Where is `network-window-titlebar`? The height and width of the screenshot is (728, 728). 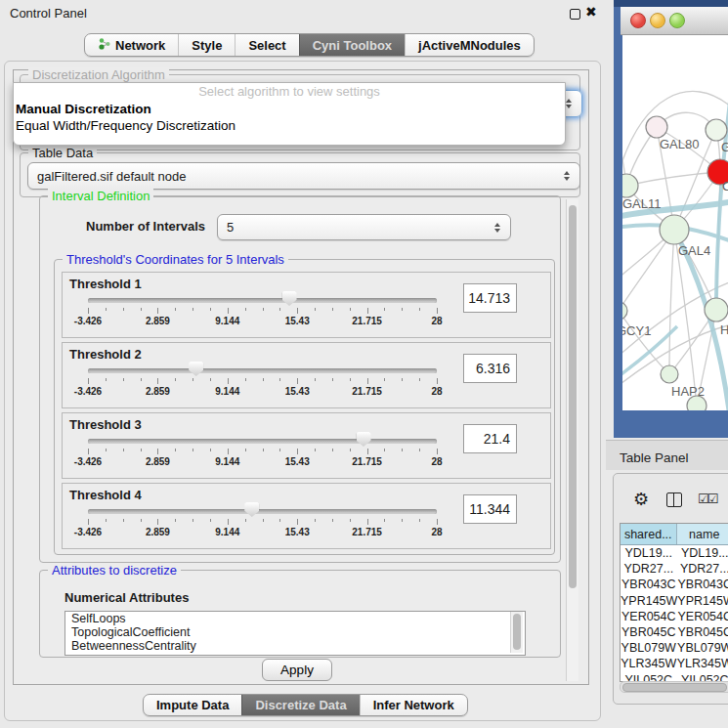
network-window-titlebar is located at coordinates (674, 21).